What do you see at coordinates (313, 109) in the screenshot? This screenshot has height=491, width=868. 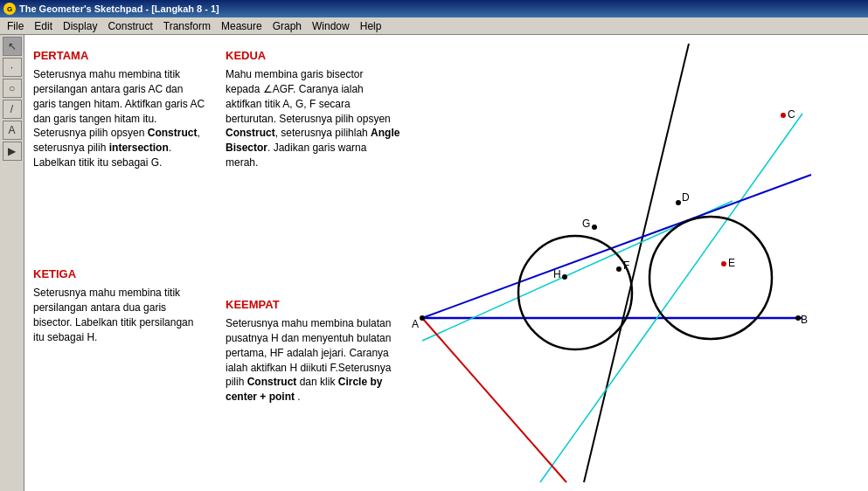 I see `panel-kedua: KEDUA Mahu membina garis bisector kepada…` at bounding box center [313, 109].